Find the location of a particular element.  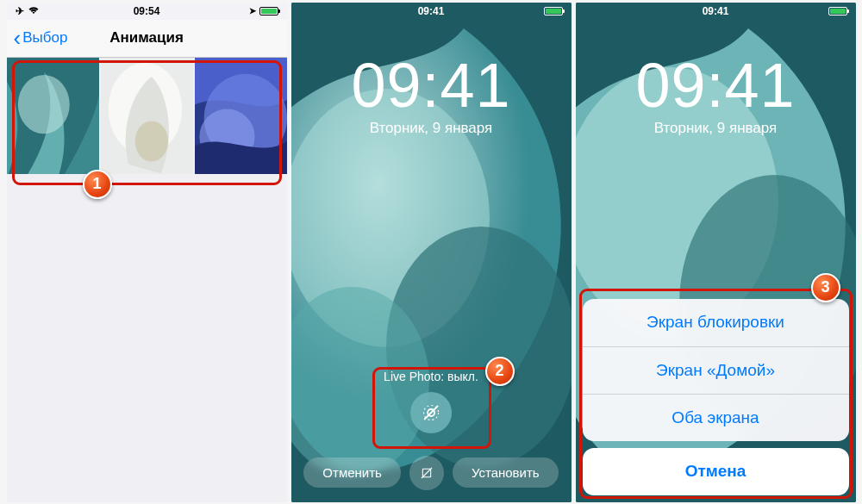

action-sheet: Экран блокировки Экран «Домой» Оба экран… is located at coordinates (715, 397).